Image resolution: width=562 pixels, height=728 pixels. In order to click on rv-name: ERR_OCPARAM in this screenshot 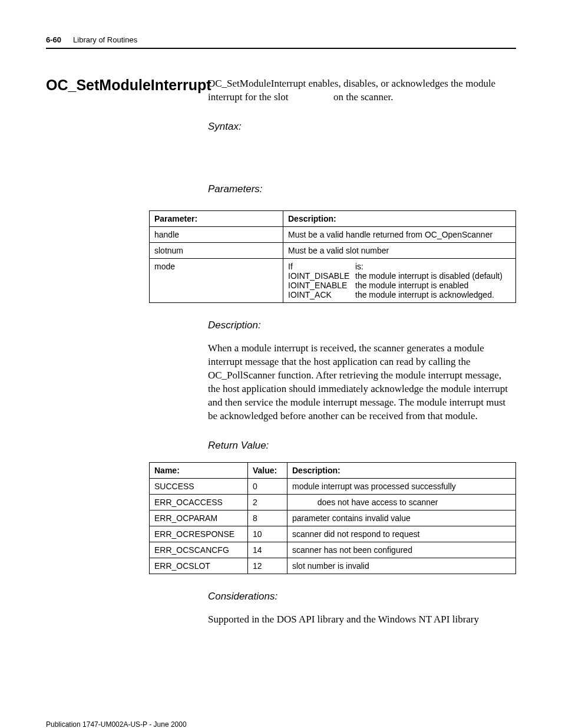, I will do `click(199, 518)`.